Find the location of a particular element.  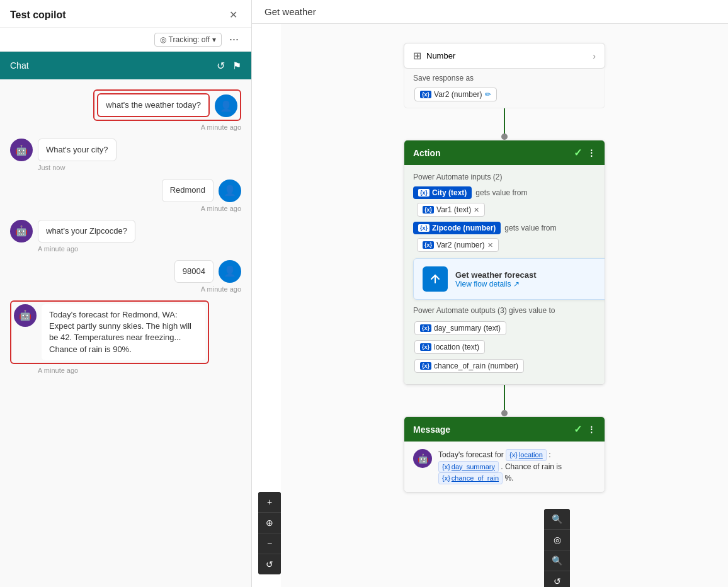

city-label: {x} City (text) is located at coordinates (442, 193).